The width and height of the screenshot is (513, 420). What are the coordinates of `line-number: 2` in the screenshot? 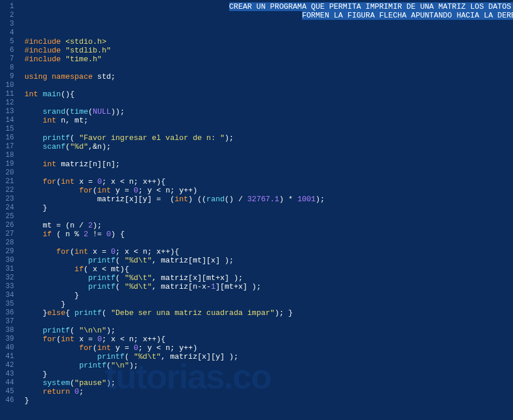 It's located at (8, 15).